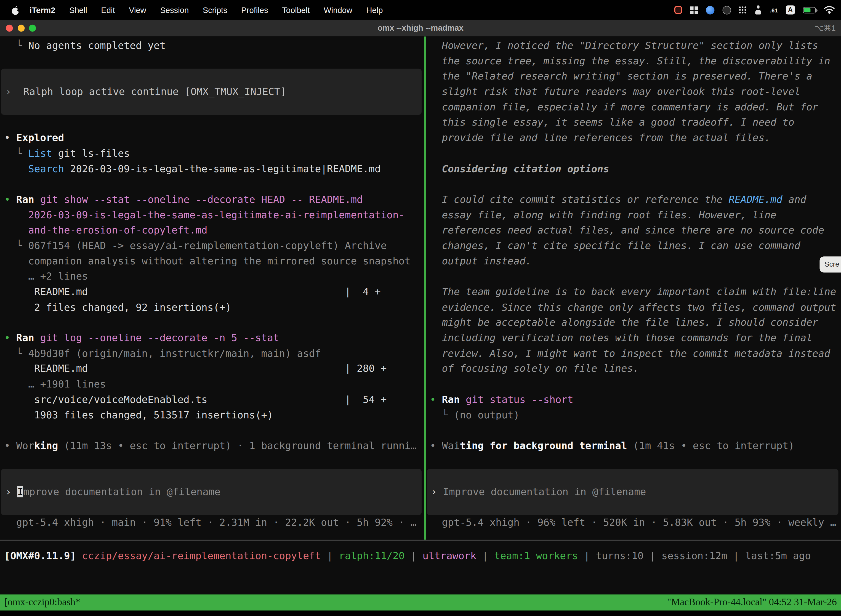 This screenshot has height=616, width=841. Describe the element at coordinates (633, 323) in the screenshot. I see `terminal-line: might be acceptable alongside the file l…` at that location.